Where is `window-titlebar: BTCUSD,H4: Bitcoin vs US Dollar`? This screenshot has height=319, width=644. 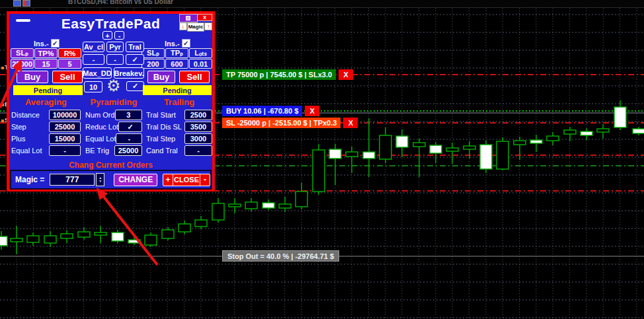
window-titlebar: BTCUSD,H4: Bitcoin vs US Dollar is located at coordinates (322, 4).